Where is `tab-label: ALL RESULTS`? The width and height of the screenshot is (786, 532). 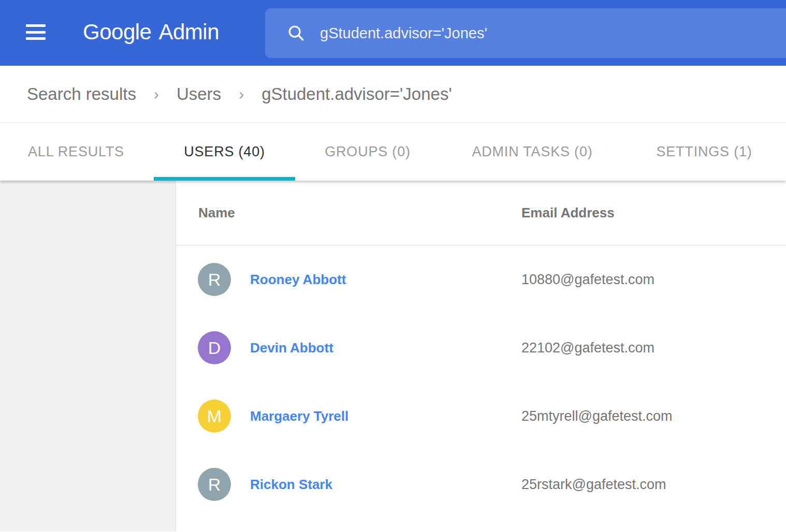 tab-label: ALL RESULTS is located at coordinates (76, 152).